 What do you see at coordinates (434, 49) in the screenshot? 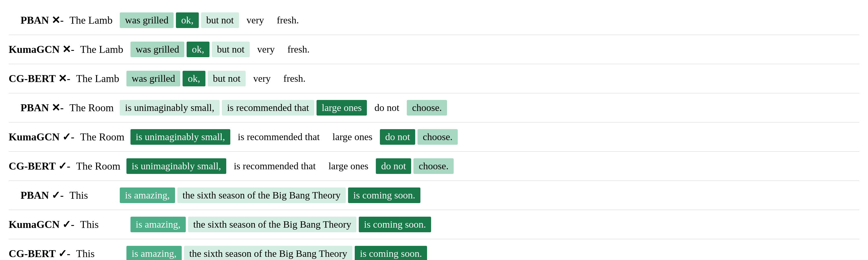
I see `table-row: KumaGCN ✕-The Lambwas grilledok,but notv…` at bounding box center [434, 49].